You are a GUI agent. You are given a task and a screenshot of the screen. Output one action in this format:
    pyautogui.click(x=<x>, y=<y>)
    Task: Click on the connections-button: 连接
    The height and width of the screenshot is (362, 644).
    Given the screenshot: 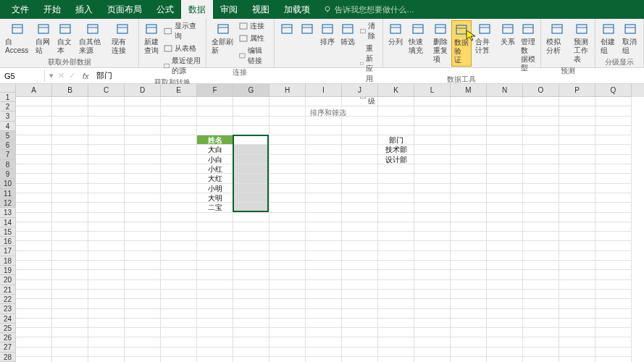 What is the action you would take?
    pyautogui.click(x=254, y=26)
    